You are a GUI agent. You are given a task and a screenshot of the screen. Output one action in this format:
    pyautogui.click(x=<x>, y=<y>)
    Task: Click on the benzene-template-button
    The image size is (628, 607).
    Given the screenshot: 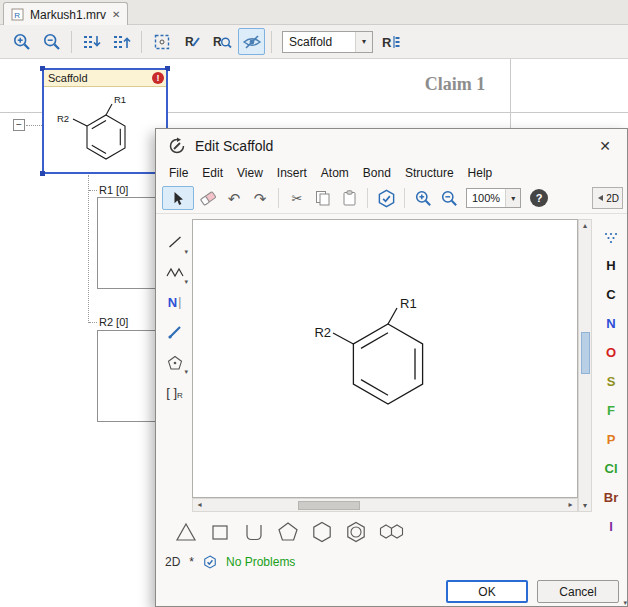 What is the action you would take?
    pyautogui.click(x=356, y=532)
    